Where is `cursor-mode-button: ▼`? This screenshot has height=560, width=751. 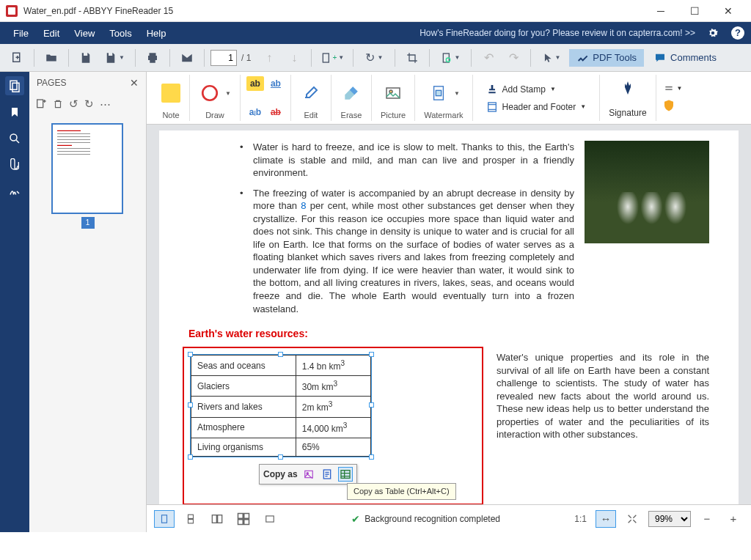
cursor-mode-button: ▼ is located at coordinates (552, 58).